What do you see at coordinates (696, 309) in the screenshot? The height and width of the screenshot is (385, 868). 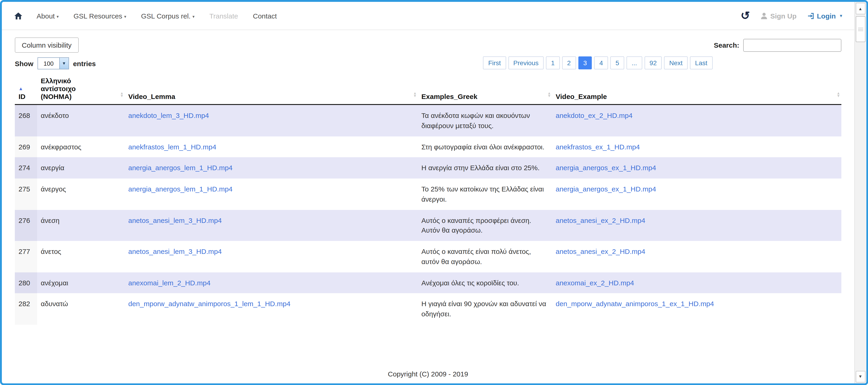 I see `cell-video-example: den_mporw_adynatw_animporos_1_ex_1_HD.mp…` at bounding box center [696, 309].